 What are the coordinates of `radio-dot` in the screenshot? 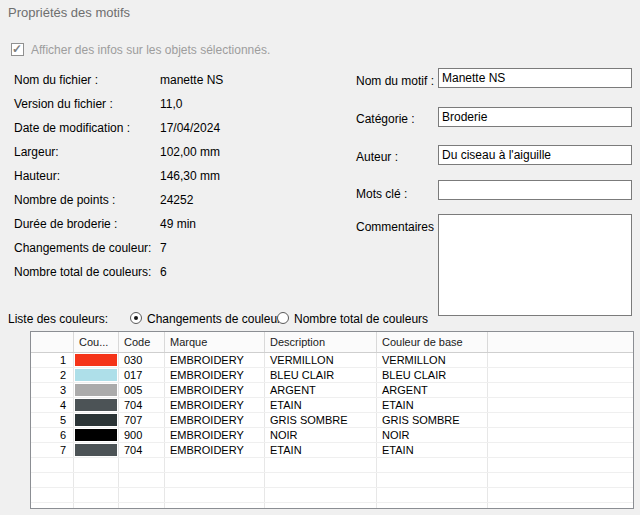 It's located at (136, 318).